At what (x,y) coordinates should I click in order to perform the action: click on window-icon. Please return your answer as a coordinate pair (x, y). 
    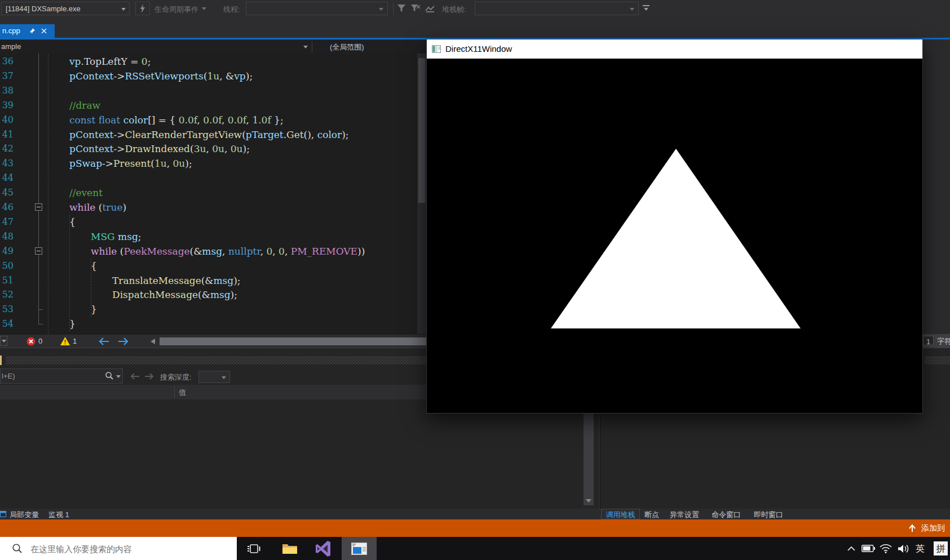
    Looking at the image, I should click on (3, 514).